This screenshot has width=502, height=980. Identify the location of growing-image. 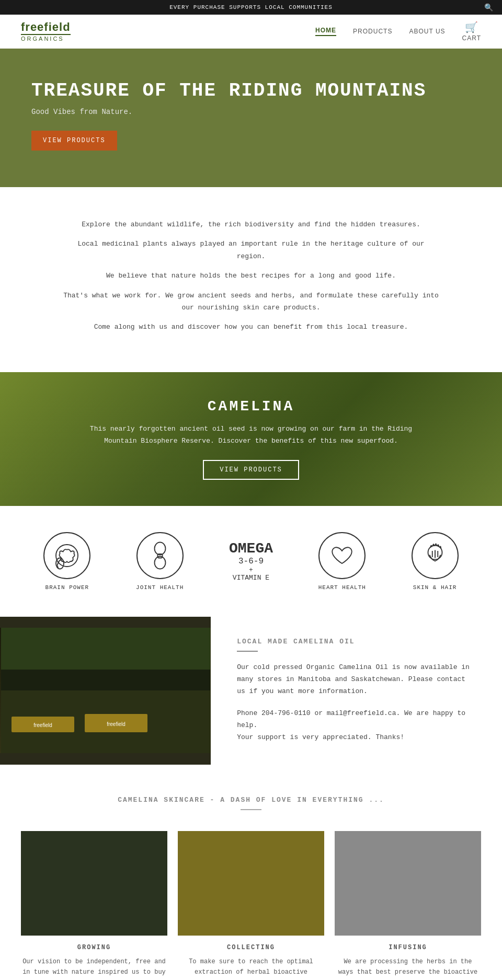
(94, 883).